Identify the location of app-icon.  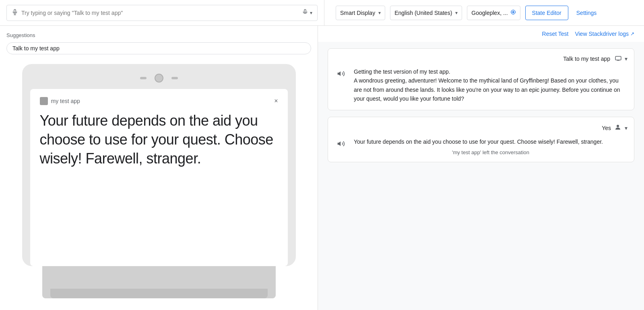
(44, 101).